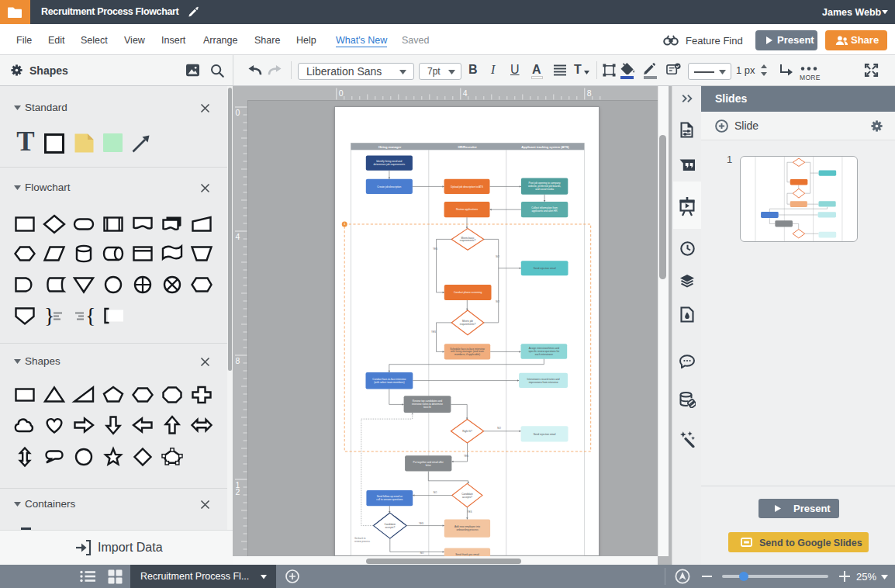  What do you see at coordinates (390, 147) in the screenshot?
I see `svg-text: Hiring manager` at bounding box center [390, 147].